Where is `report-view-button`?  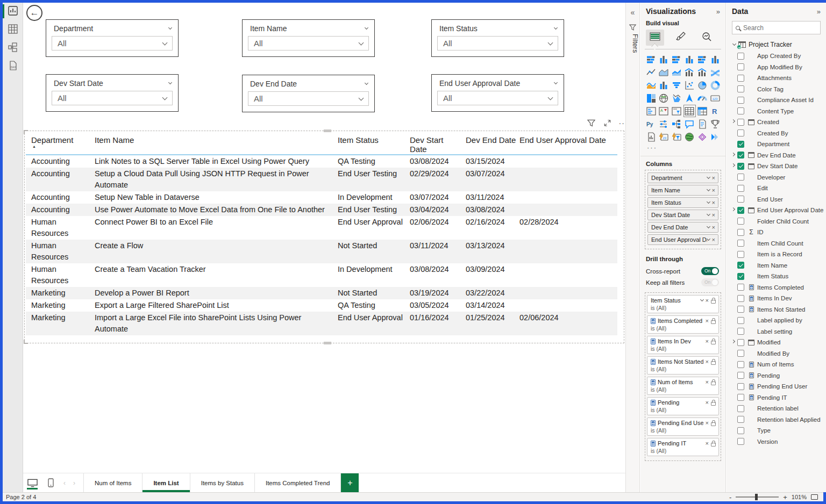 report-view-button is located at coordinates (13, 12).